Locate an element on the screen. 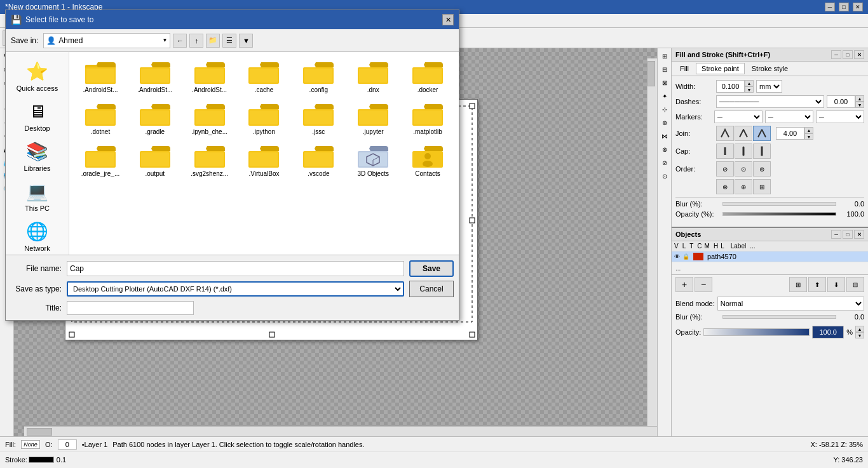 Image resolution: width=868 pixels, height=468 pixels. snap-btn-4: ✦ is located at coordinates (665, 96).